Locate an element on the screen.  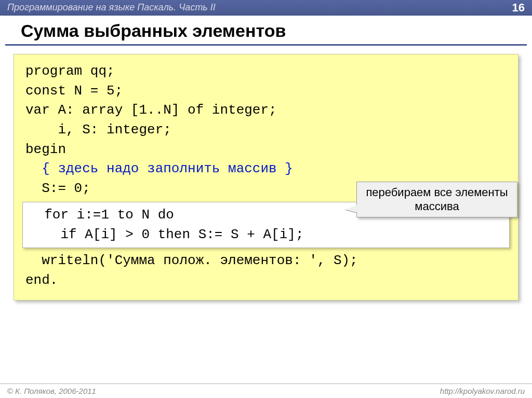
page-number: 16 is located at coordinates (518, 8).